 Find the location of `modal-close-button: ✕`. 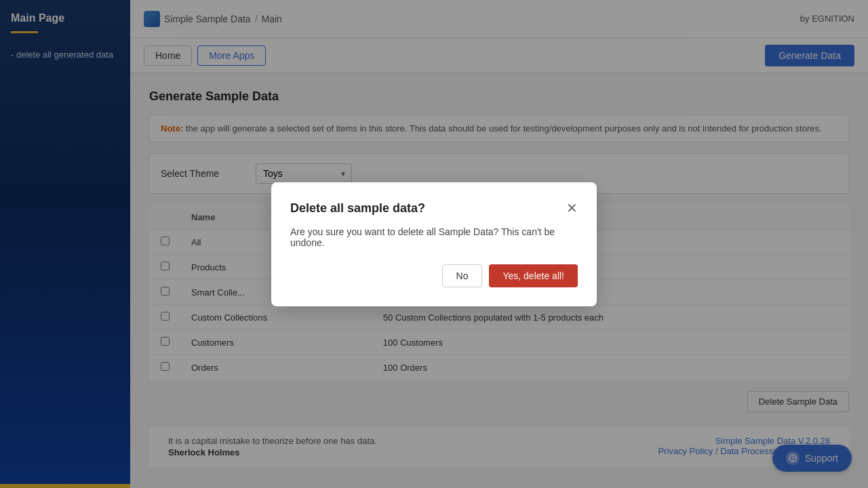

modal-close-button: ✕ is located at coordinates (572, 208).